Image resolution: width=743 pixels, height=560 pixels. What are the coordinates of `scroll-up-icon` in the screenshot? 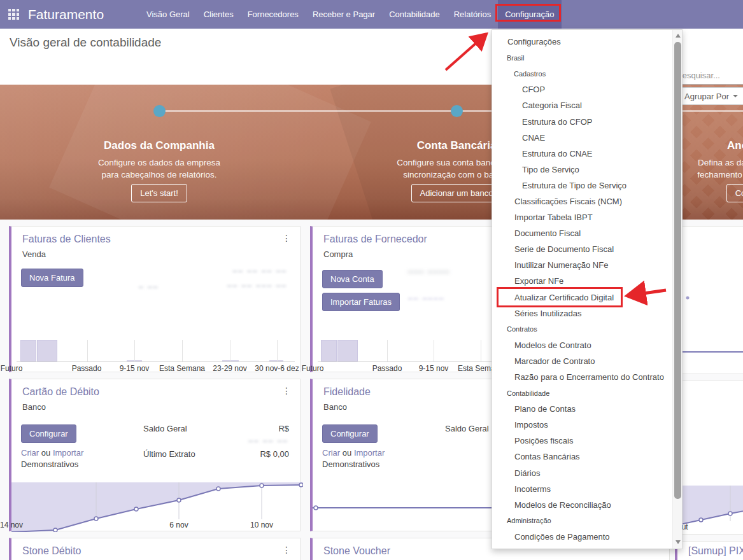 It's located at (677, 36).